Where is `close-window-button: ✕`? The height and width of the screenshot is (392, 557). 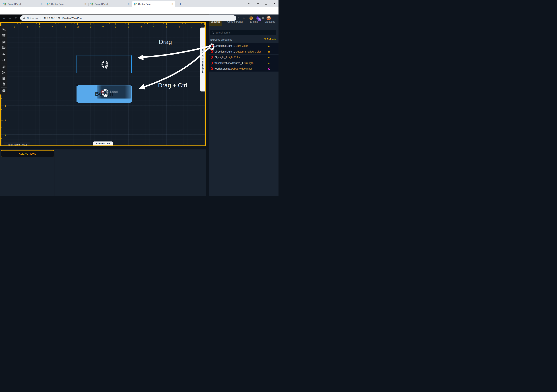 close-window-button: ✕ is located at coordinates (275, 3).